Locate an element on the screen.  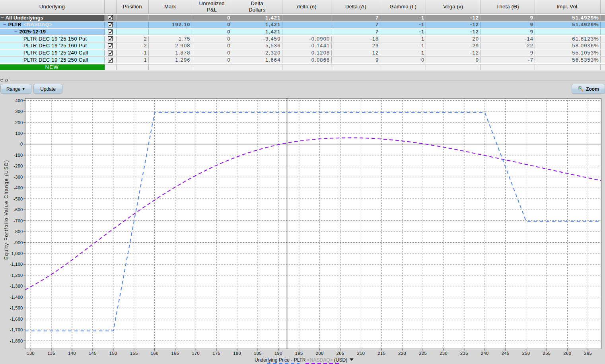
svg-text: -800 is located at coordinates (18, 232).